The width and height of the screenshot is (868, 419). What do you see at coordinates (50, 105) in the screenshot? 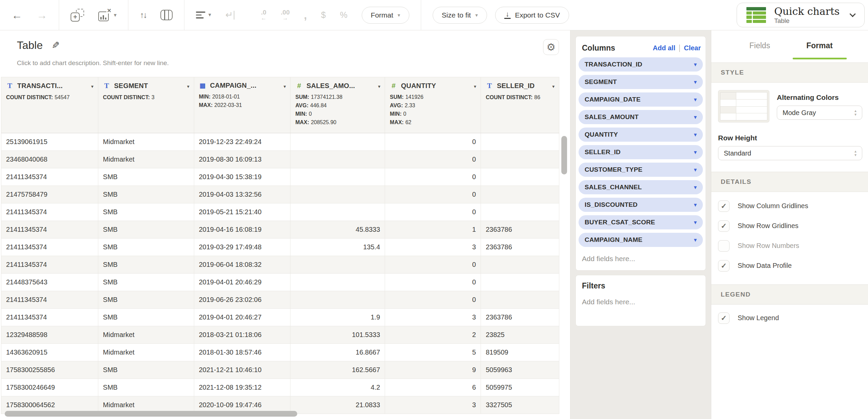
I see `column-header: T TRANSACTI... ▾ COUNT DISTINCT:54547` at bounding box center [50, 105].